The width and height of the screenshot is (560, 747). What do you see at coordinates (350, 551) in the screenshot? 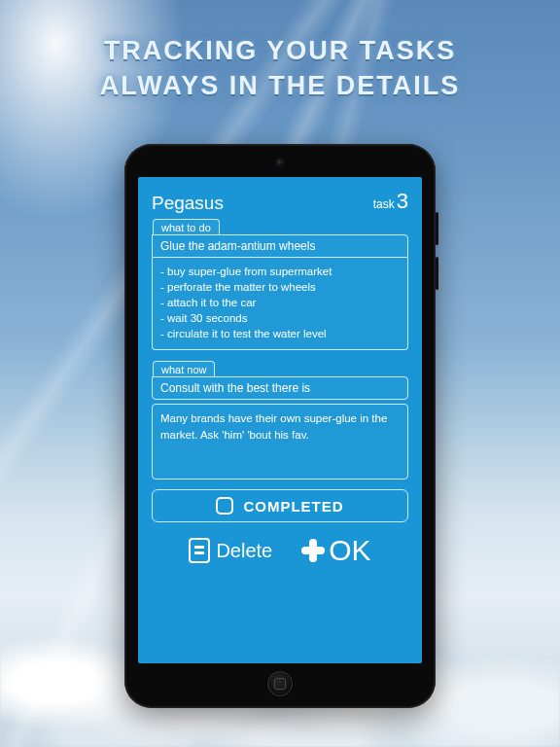
I see `ok-label: OK` at bounding box center [350, 551].